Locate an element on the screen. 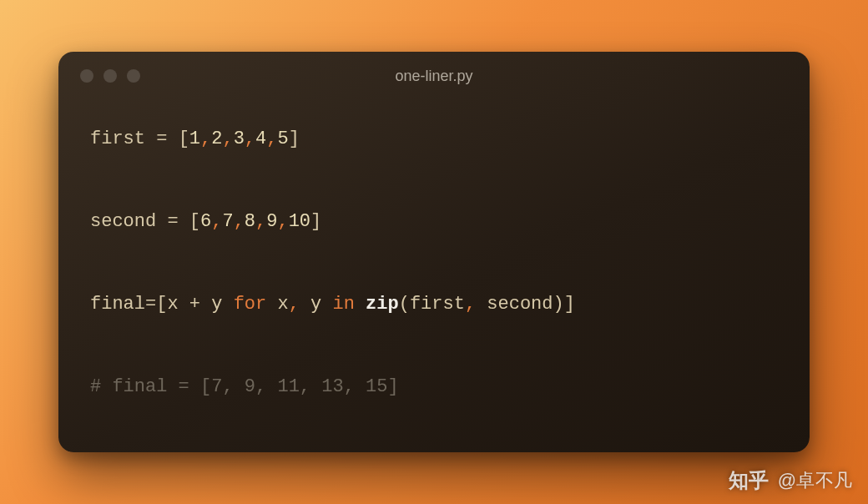 The height and width of the screenshot is (504, 868). code-token: final is located at coordinates (118, 304).